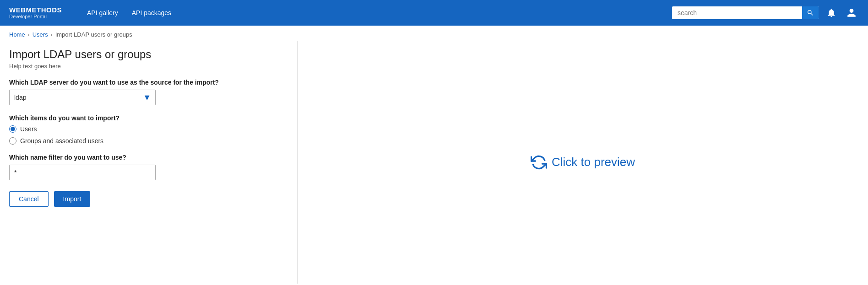  I want to click on radio-groups-item: Groups and associated users, so click(148, 141).